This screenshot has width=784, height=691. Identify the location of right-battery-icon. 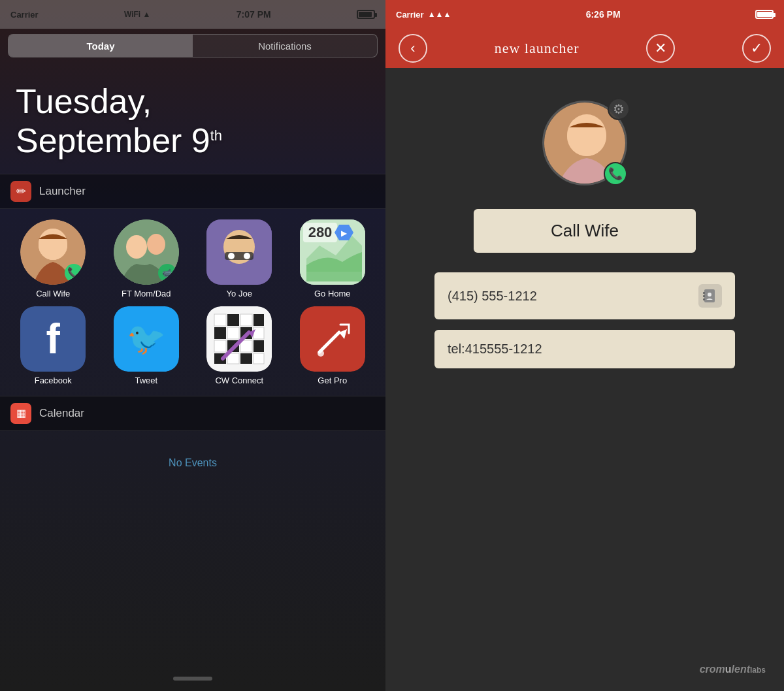
(764, 14).